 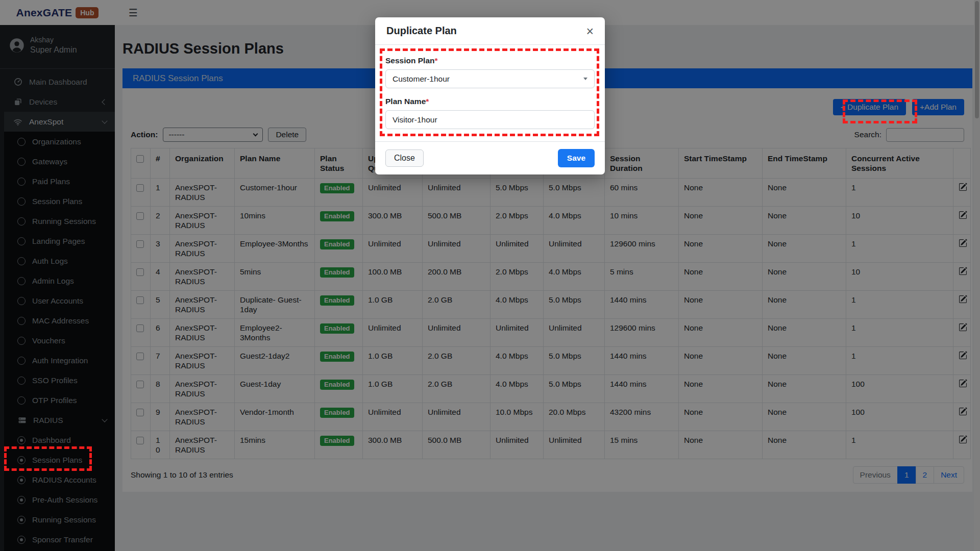 What do you see at coordinates (590, 31) in the screenshot?
I see `close-icon: ×` at bounding box center [590, 31].